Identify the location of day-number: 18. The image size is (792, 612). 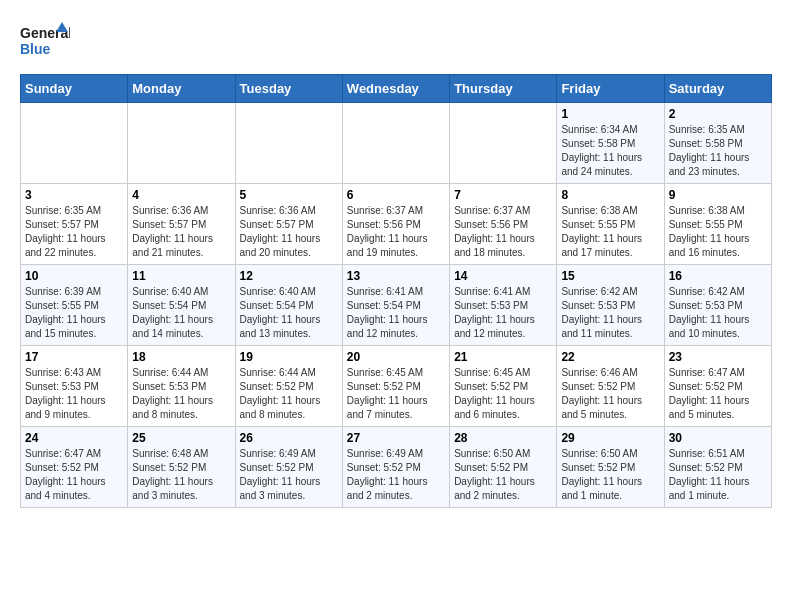
(181, 357).